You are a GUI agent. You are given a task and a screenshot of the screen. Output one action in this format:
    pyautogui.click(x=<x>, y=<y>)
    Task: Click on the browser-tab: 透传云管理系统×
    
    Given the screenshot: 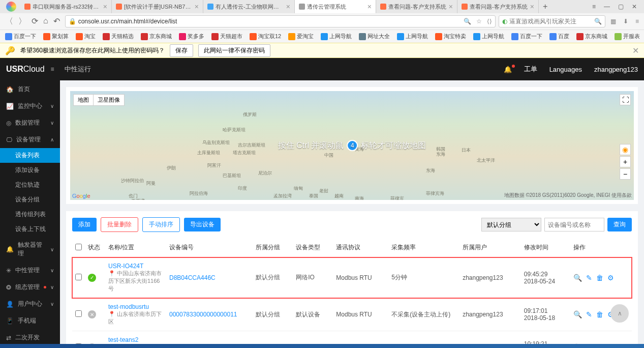 What is the action you would take?
    pyautogui.click(x=335, y=7)
    